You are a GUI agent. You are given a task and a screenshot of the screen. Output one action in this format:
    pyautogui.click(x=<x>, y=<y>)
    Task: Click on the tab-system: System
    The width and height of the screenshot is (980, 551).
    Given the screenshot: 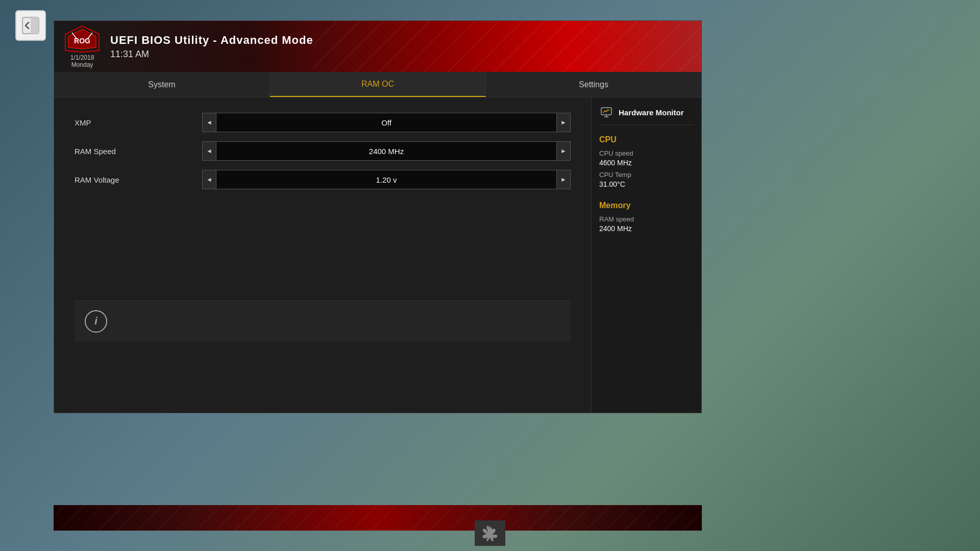 What is the action you would take?
    pyautogui.click(x=162, y=85)
    